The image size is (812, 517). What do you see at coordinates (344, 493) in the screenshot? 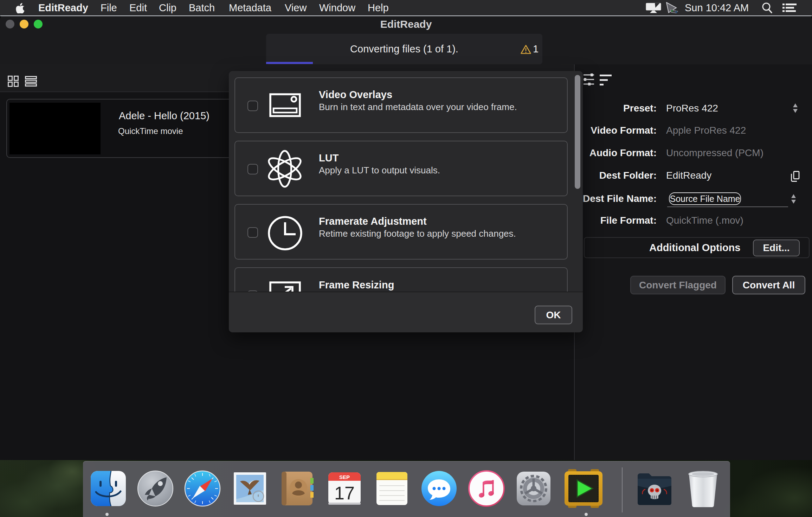
I see `svg-text: 17` at bounding box center [344, 493].